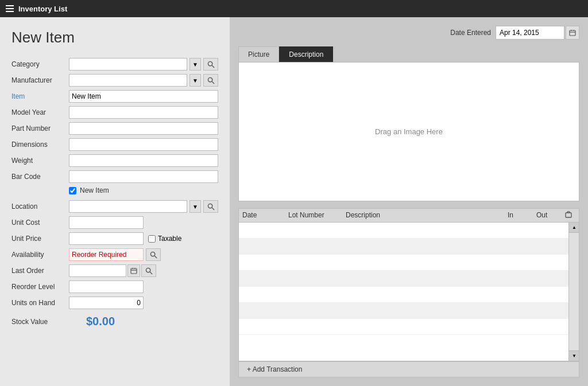  What do you see at coordinates (574, 228) in the screenshot?
I see `scroll-up-btn: ▲` at bounding box center [574, 228].